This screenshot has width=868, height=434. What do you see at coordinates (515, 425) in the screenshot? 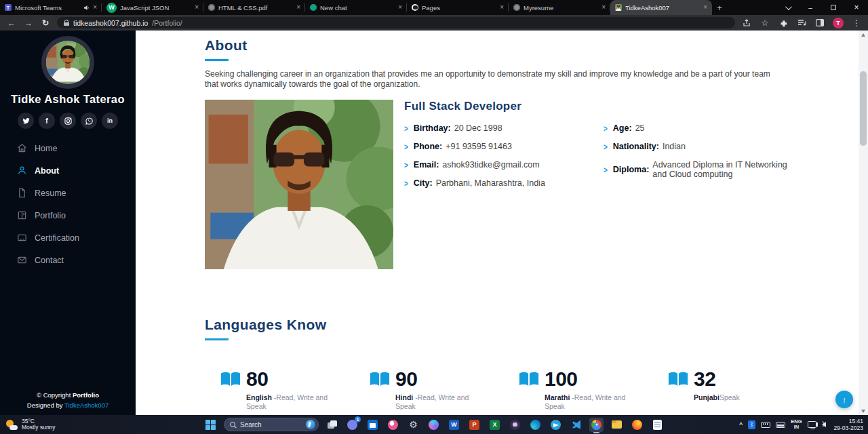
I see `github-desktop-button` at bounding box center [515, 425].